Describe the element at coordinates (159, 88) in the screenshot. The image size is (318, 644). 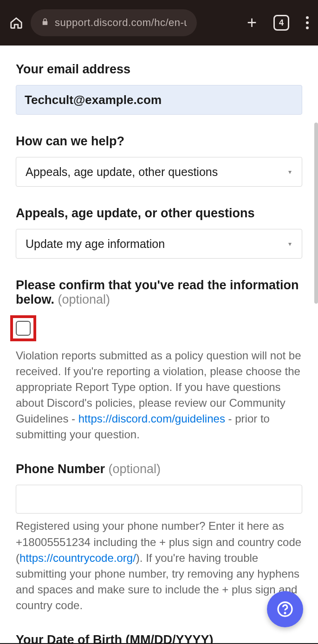
I see `email-field-block: Your email address` at that location.